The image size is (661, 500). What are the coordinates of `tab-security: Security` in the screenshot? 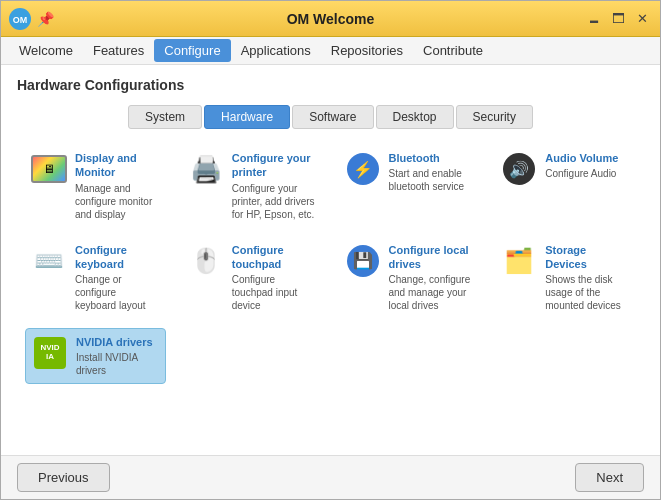 It's located at (494, 117).